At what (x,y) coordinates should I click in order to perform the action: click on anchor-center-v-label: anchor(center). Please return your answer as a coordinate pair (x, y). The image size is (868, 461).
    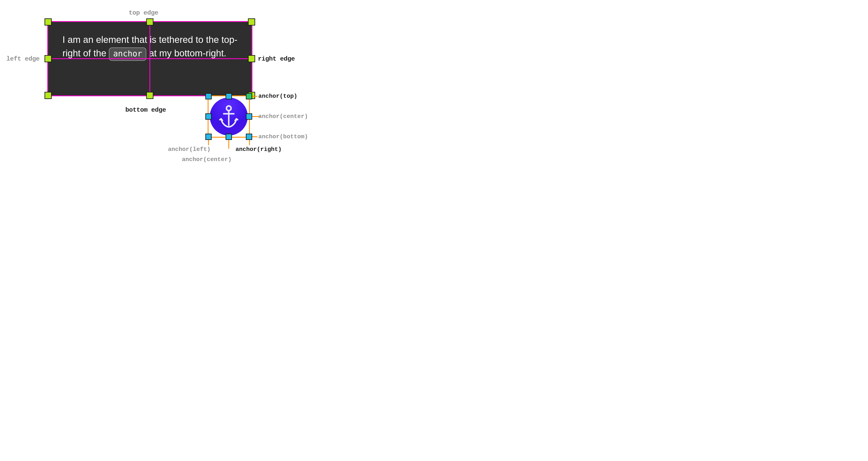
    Looking at the image, I should click on (207, 160).